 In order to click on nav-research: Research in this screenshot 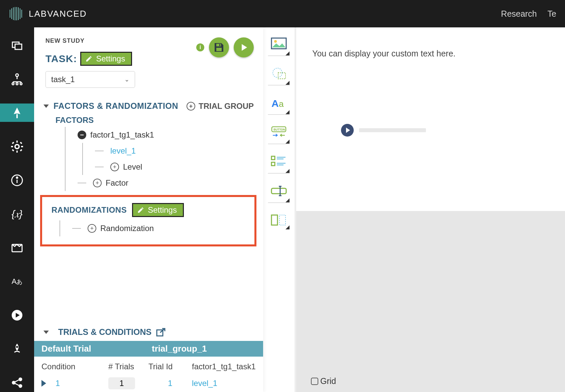, I will do `click(519, 14)`.